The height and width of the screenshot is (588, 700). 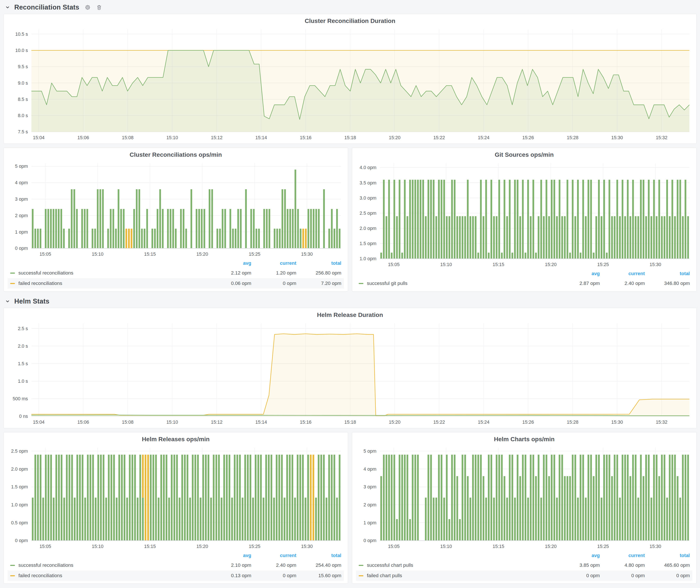 I want to click on bar-plot: 4.0 opm3.5 opm3.0 opm2.5 opm2.0 opm1.5 o…, so click(x=524, y=215).